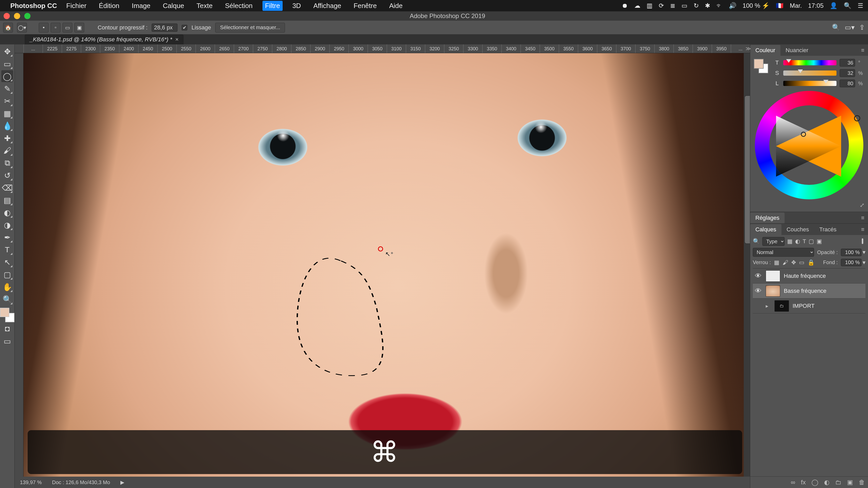  What do you see at coordinates (862, 28) in the screenshot?
I see `share-icon: ⇪` at bounding box center [862, 28].